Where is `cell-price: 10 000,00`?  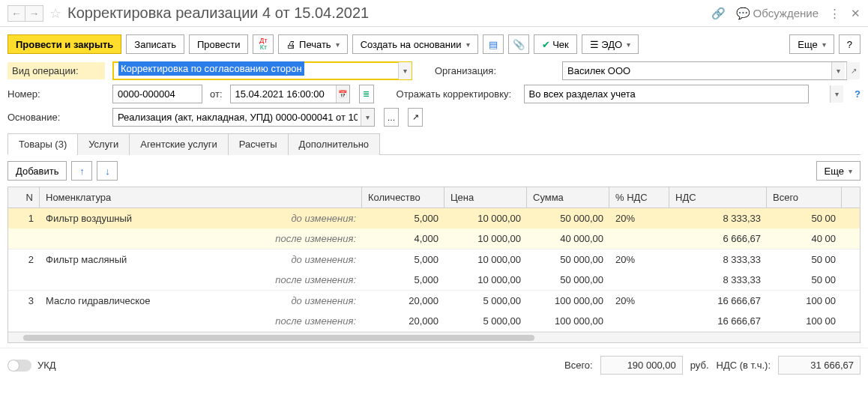
cell-price: 10 000,00 is located at coordinates (486, 280).